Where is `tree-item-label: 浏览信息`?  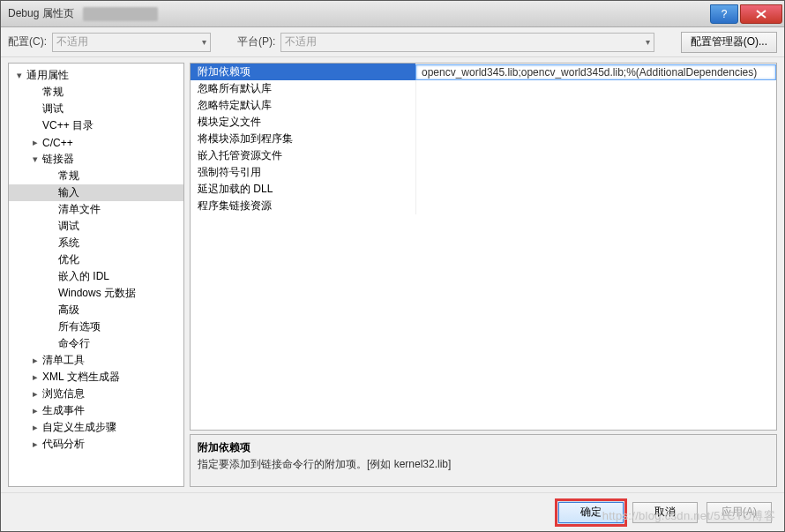 tree-item-label: 浏览信息 is located at coordinates (63, 393).